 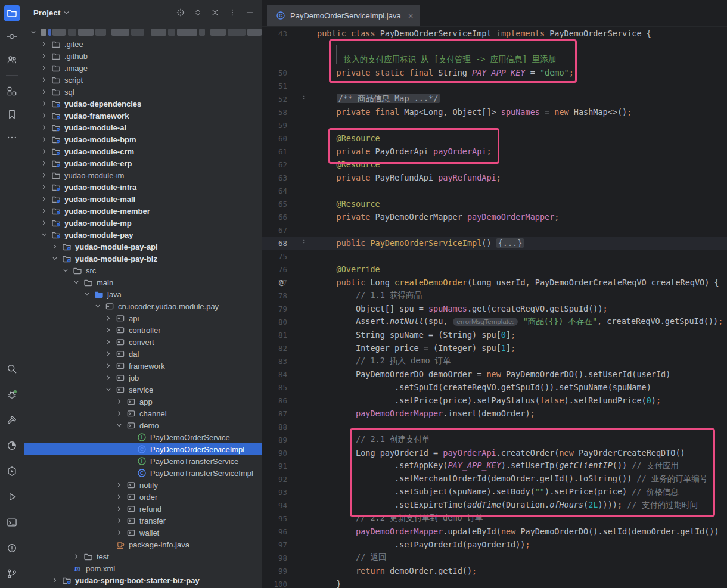 I want to click on project-panel-title: Project, so click(x=46, y=13).